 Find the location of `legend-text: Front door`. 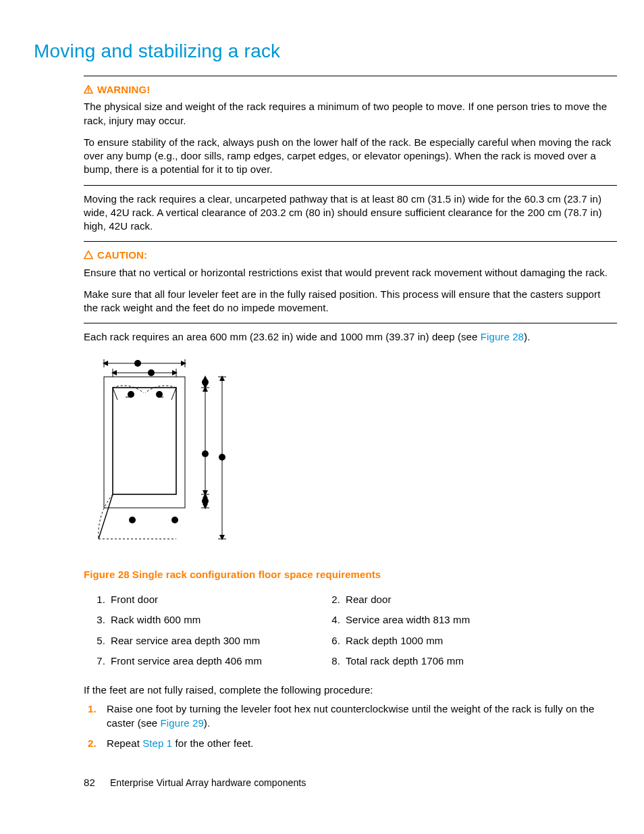

legend-text: Front door is located at coordinates (215, 600).